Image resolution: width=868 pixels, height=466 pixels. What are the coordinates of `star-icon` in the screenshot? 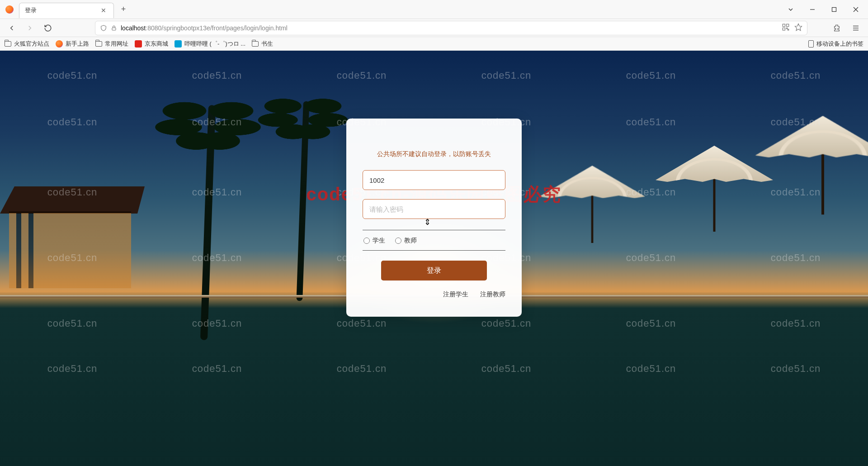 It's located at (798, 28).